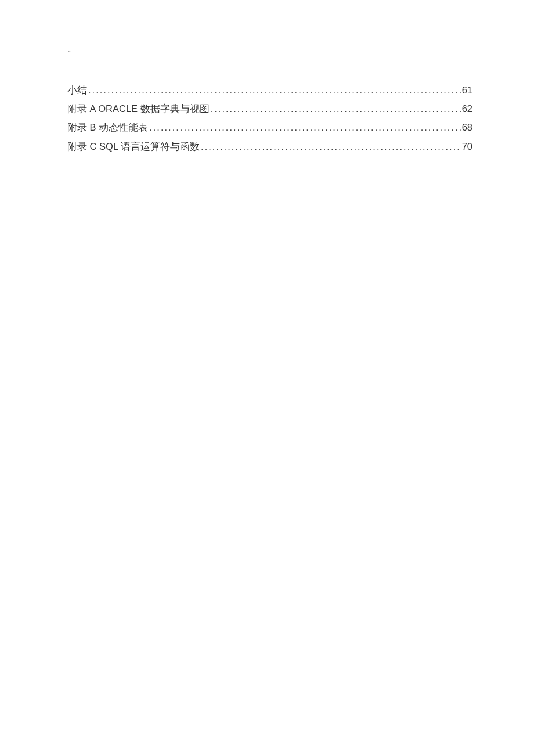 This screenshot has width=534, height=756. Describe the element at coordinates (467, 109) in the screenshot. I see `toc-page-number: 62` at that location.